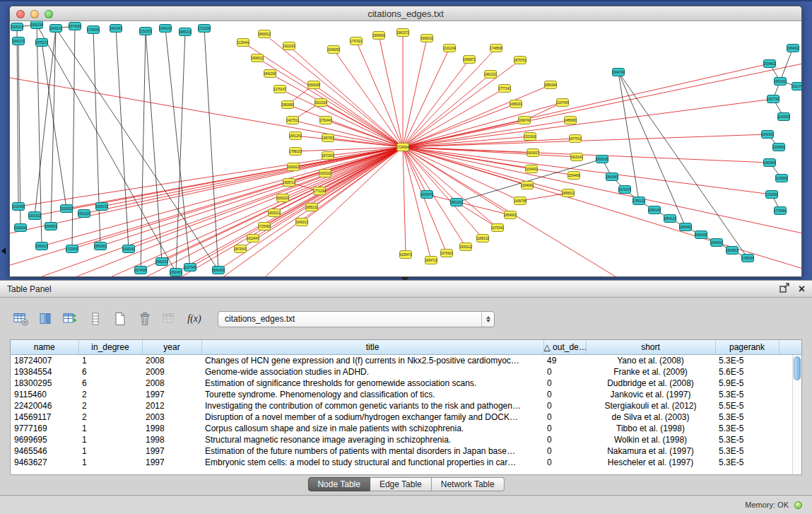 This screenshot has height=514, width=812. What do you see at coordinates (280, 89) in the screenshot?
I see `graph-node: 1275147` at bounding box center [280, 89].